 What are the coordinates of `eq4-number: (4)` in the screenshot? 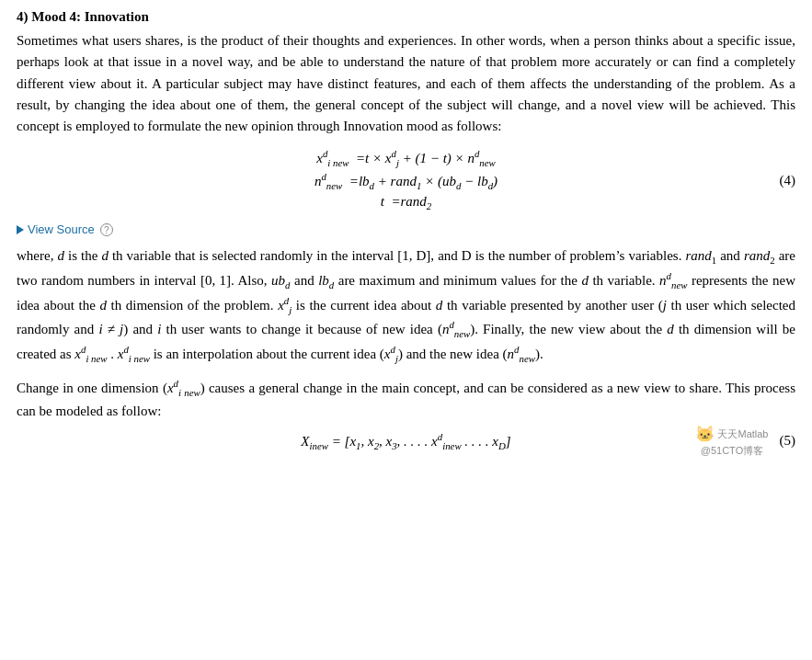 It's located at (788, 180).